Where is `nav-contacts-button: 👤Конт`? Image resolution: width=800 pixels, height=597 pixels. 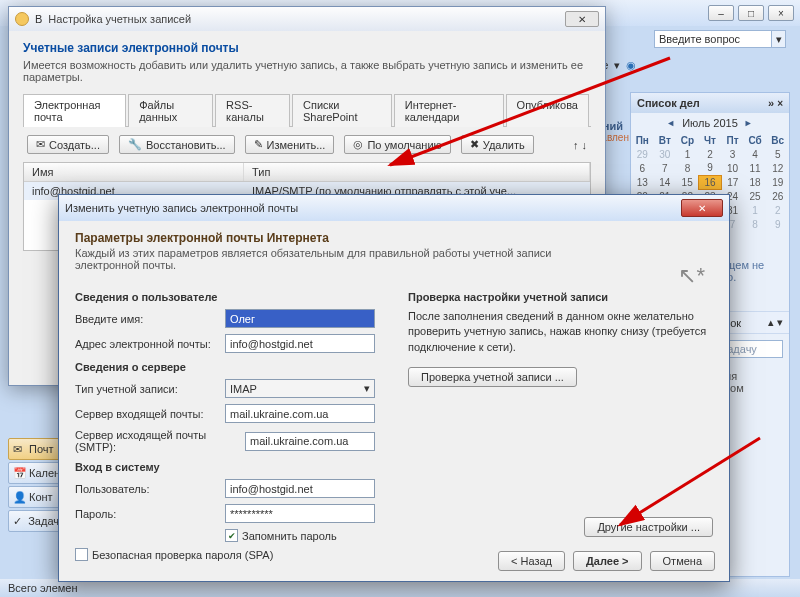 nav-contacts-button: 👤Конт is located at coordinates (36, 497).